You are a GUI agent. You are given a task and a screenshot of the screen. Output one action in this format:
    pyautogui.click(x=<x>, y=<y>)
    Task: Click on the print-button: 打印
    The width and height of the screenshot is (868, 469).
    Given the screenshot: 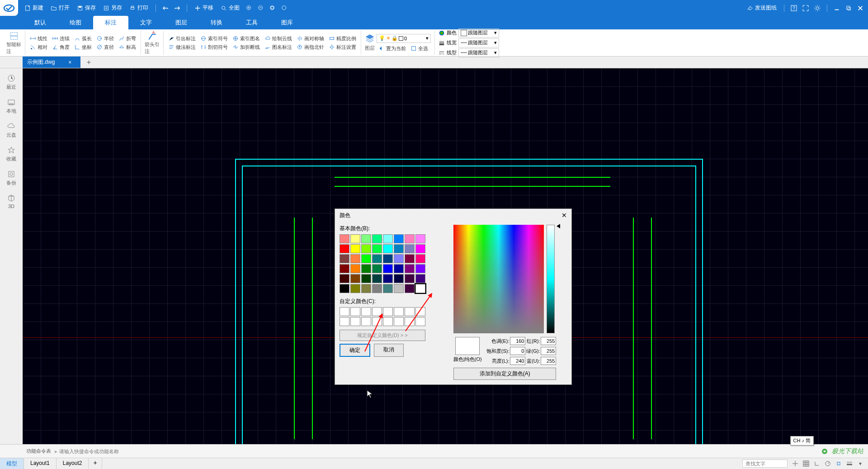 What is the action you would take?
    pyautogui.click(x=139, y=8)
    